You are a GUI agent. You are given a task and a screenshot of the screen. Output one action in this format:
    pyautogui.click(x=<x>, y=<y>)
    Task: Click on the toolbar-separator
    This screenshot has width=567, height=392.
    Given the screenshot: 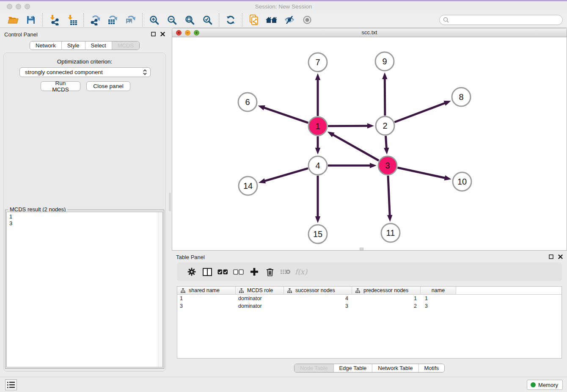 What is the action you would take?
    pyautogui.click(x=219, y=20)
    